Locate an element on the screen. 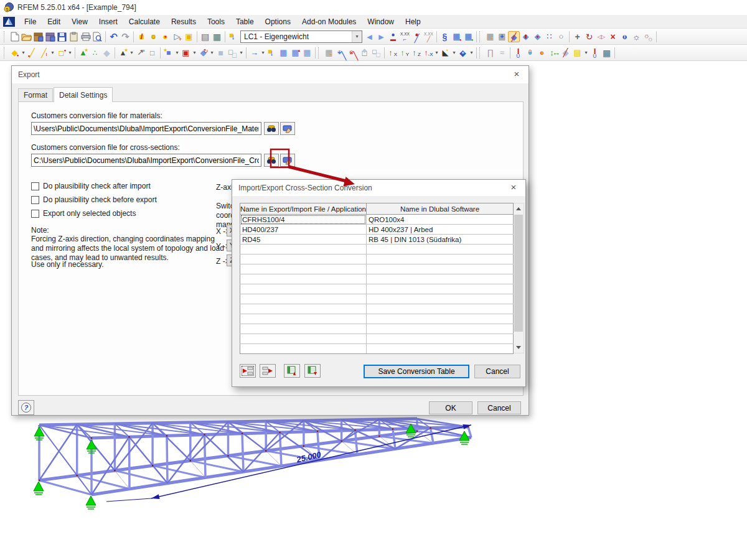 This screenshot has width=747, height=560. surface-icon: ◆ is located at coordinates (107, 53).